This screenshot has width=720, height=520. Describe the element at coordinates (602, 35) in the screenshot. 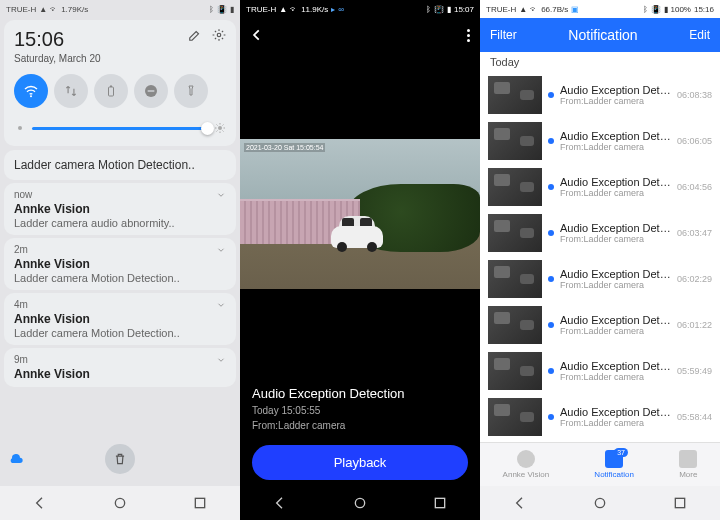

I see `page-title: Notification` at that location.